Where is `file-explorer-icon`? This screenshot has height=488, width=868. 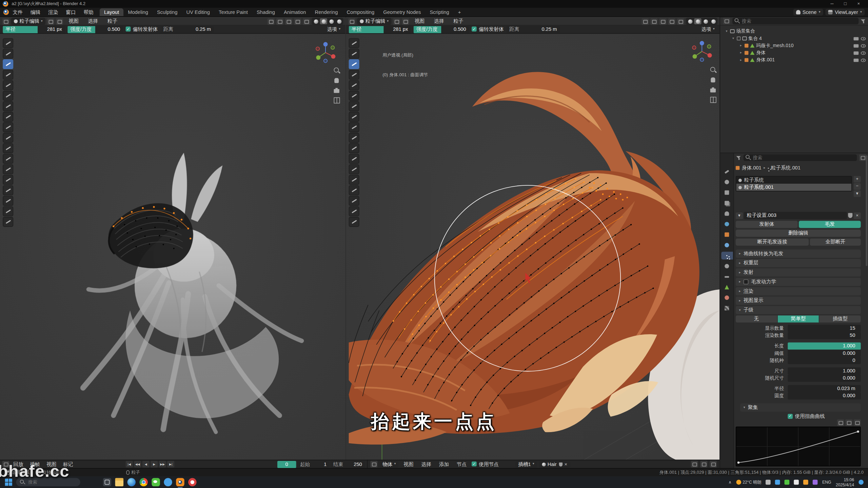
file-explorer-icon is located at coordinates (119, 482).